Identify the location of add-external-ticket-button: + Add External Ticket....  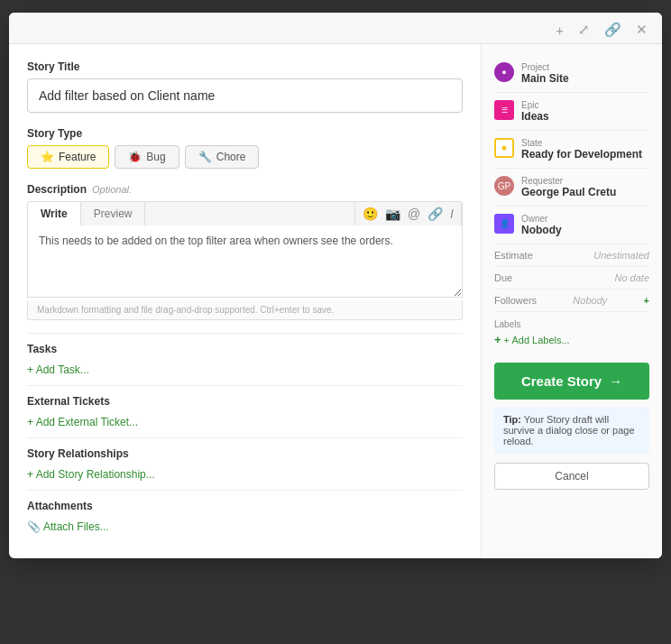
(83, 422).